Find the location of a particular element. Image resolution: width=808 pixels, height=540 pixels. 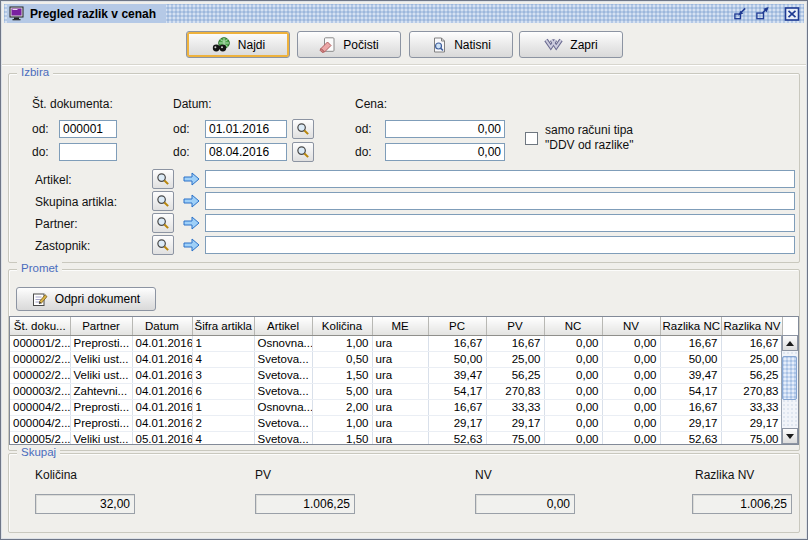

zastopnik-lookup-button is located at coordinates (163, 245).